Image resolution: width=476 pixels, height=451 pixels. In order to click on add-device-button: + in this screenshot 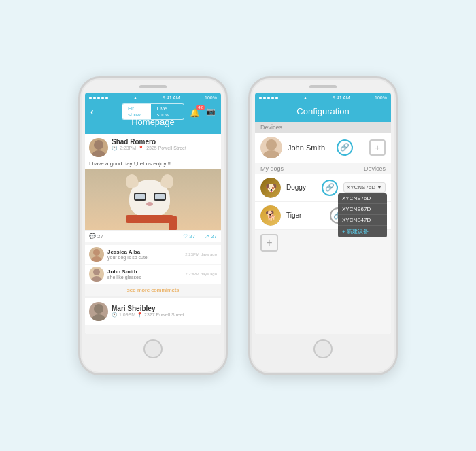, I will do `click(269, 243)`.